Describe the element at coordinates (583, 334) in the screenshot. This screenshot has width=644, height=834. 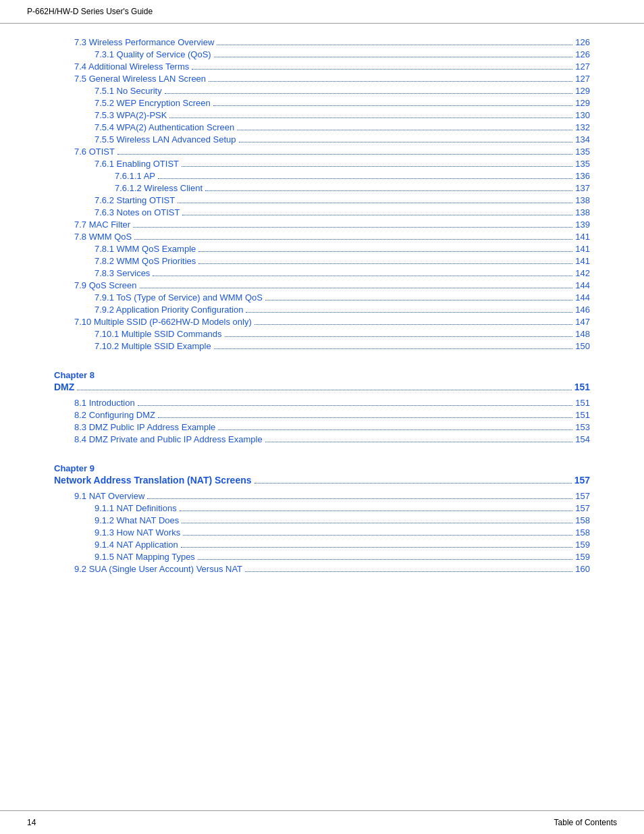
I see `toc-entry-page: 148` at that location.